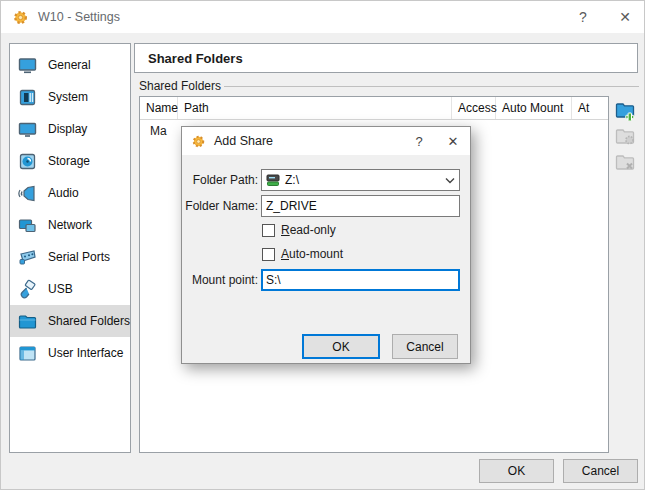 The height and width of the screenshot is (490, 645). Describe the element at coordinates (89, 321) in the screenshot. I see `sidebar-item-label: Shared Folders` at that location.